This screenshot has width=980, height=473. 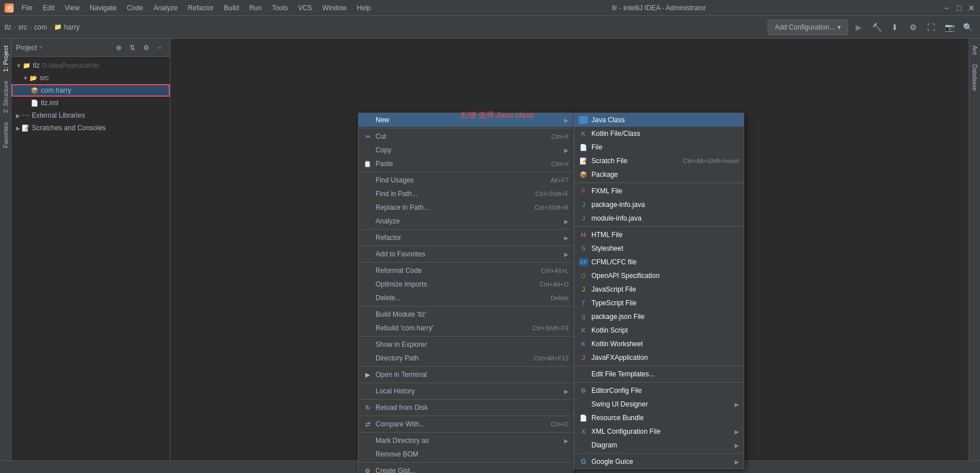 What do you see at coordinates (466, 136) in the screenshot?
I see `context-menu-cut: ✂ Cut Ctrl+X` at bounding box center [466, 136].